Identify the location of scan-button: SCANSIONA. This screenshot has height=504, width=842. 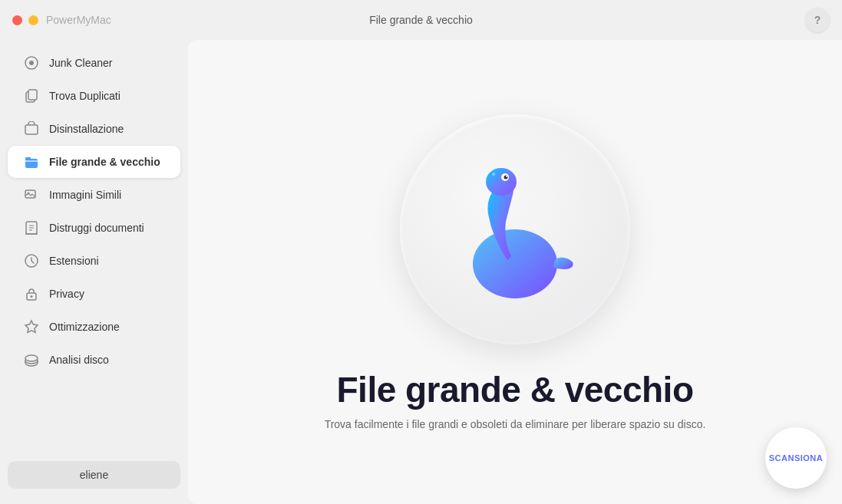
(796, 458).